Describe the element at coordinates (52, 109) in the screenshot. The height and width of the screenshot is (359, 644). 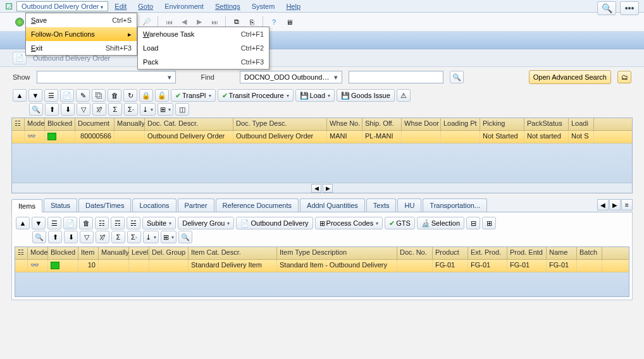
I see `sort-asc-icon: ⬆` at that location.